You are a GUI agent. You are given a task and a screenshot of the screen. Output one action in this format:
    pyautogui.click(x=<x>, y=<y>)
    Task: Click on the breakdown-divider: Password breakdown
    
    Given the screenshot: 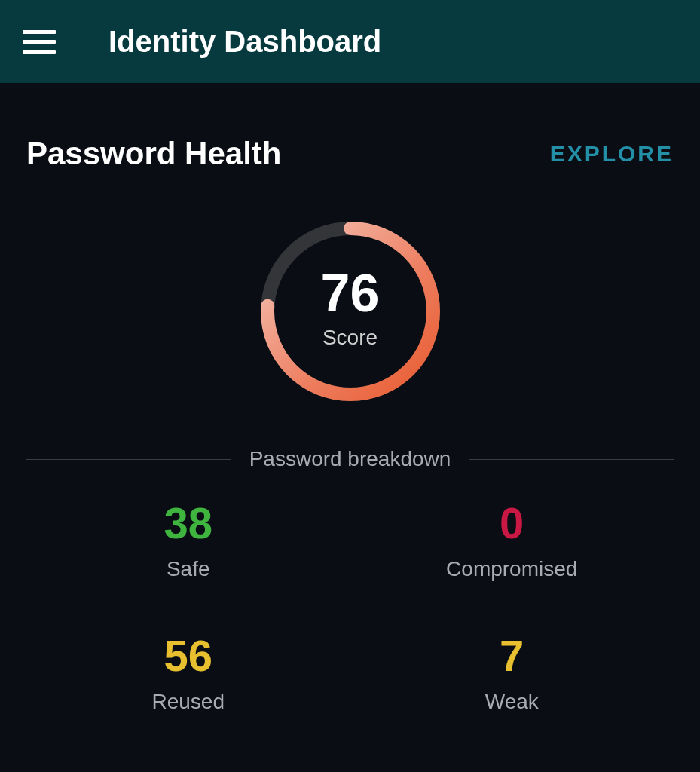 What is the action you would take?
    pyautogui.click(x=350, y=459)
    